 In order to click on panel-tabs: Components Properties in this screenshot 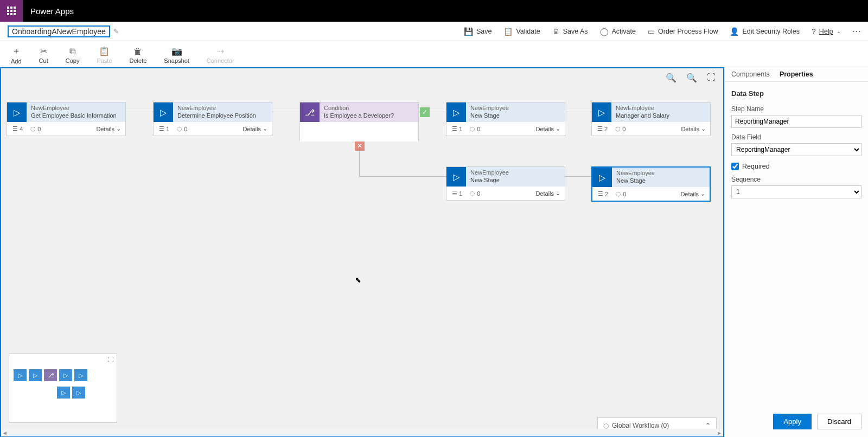, I will do `click(796, 75)`.